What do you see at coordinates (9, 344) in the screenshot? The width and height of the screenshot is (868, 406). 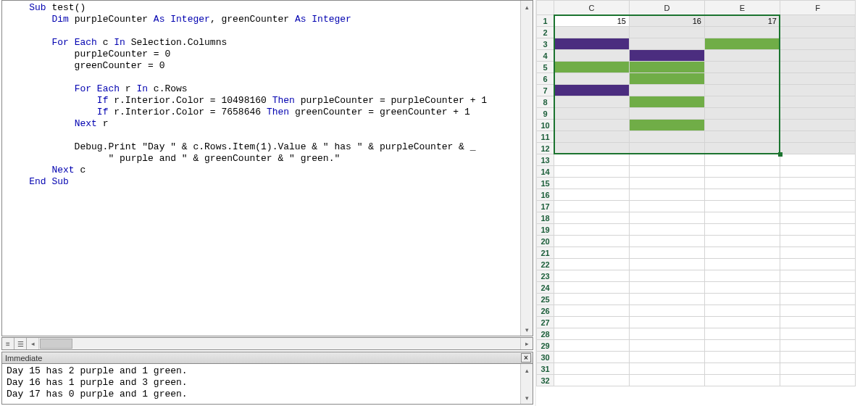 I see `procedure-view-button: ≡` at bounding box center [9, 344].